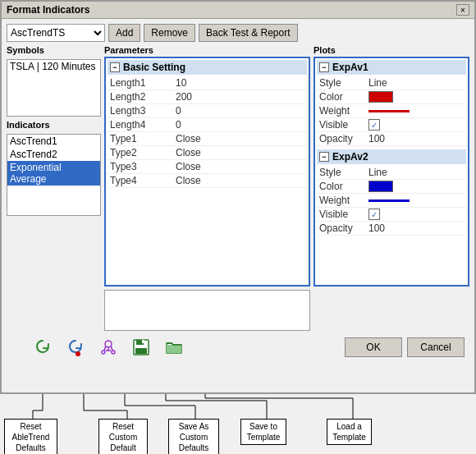 The height and width of the screenshot is (454, 476). What do you see at coordinates (389, 112) in the screenshot?
I see `expav1-weight-line` at bounding box center [389, 112].